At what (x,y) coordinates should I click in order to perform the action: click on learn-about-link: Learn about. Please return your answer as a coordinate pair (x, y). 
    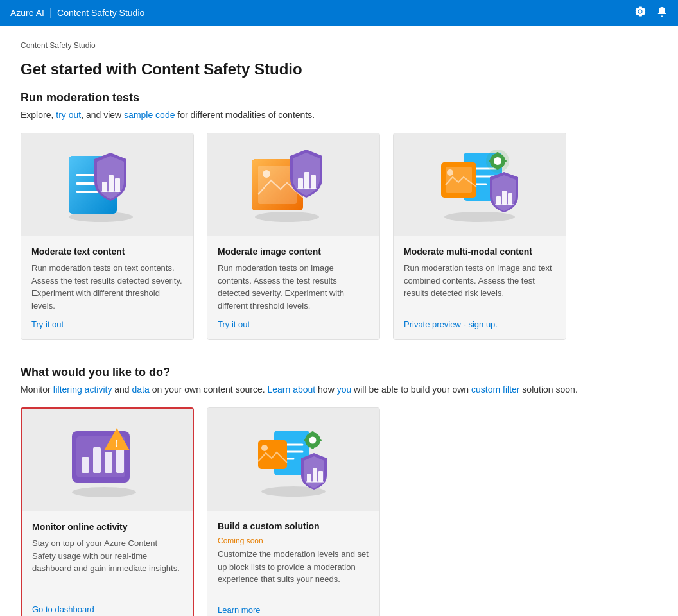
    Looking at the image, I should click on (291, 389).